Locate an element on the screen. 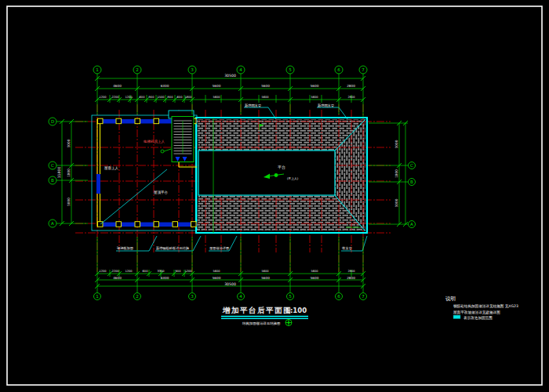 This screenshot has width=549, height=392. staircase is located at coordinates (183, 140).